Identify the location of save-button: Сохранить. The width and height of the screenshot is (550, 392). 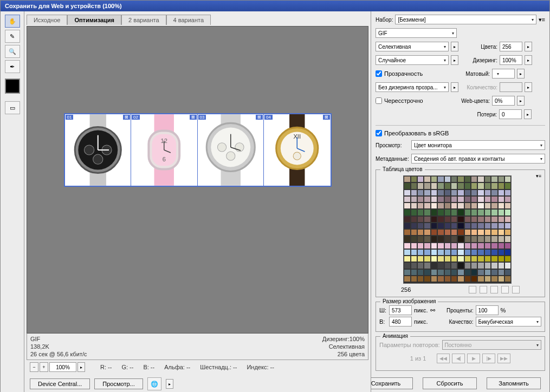
(392, 383).